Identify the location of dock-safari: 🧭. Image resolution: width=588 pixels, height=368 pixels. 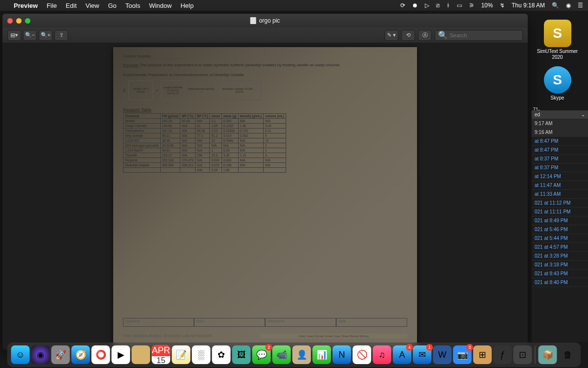
(81, 355).